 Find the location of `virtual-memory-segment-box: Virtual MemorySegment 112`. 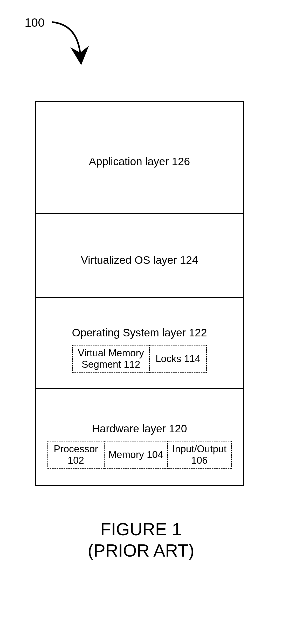

virtual-memory-segment-box: Virtual MemorySegment 112 is located at coordinates (111, 359).